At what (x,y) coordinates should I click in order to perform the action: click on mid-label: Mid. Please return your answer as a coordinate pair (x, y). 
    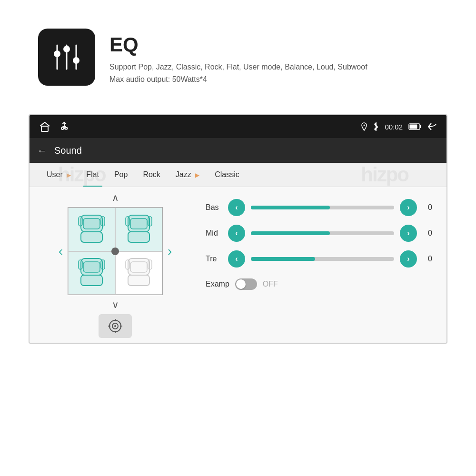
    Looking at the image, I should click on (214, 233).